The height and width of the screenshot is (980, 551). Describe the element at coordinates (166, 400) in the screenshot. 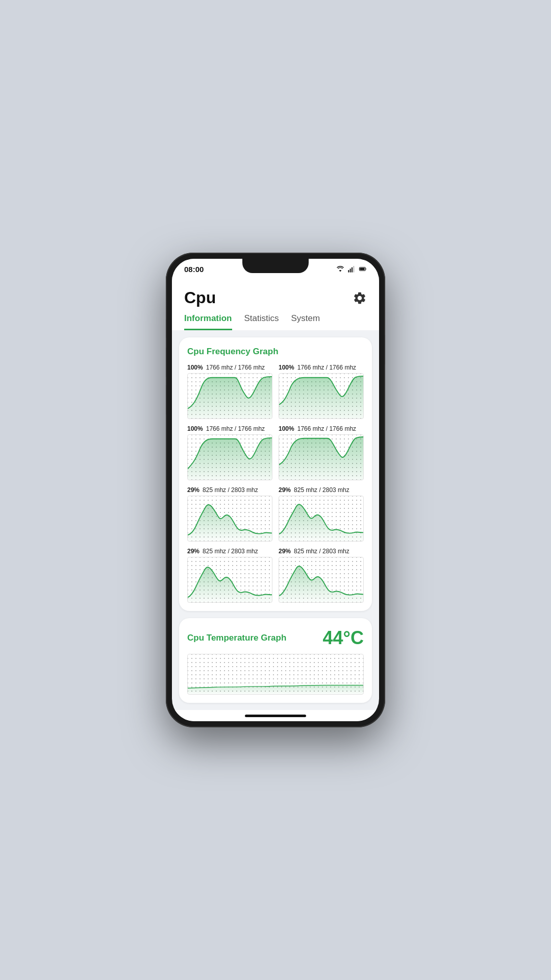

I see `volume-down-button` at that location.